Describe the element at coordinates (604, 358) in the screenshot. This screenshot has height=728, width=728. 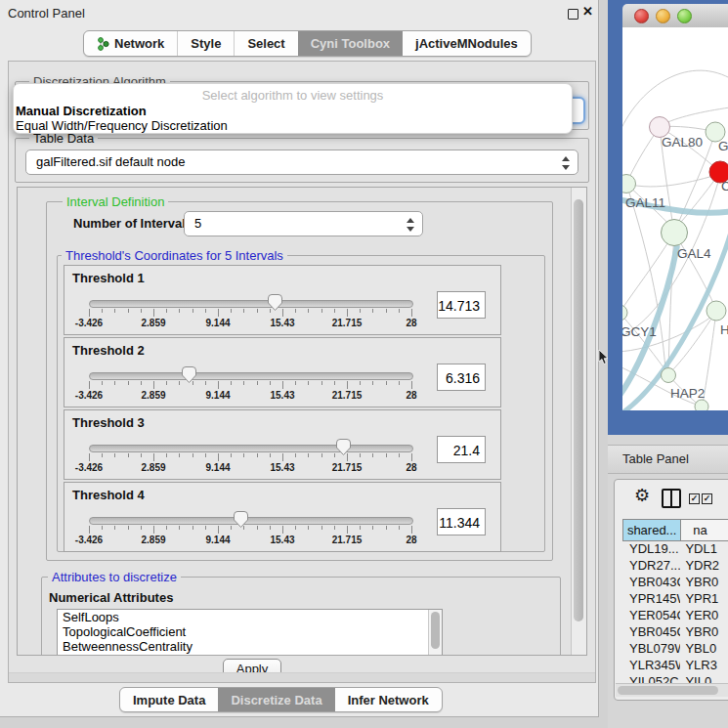
I see `mouse-cursor` at that location.